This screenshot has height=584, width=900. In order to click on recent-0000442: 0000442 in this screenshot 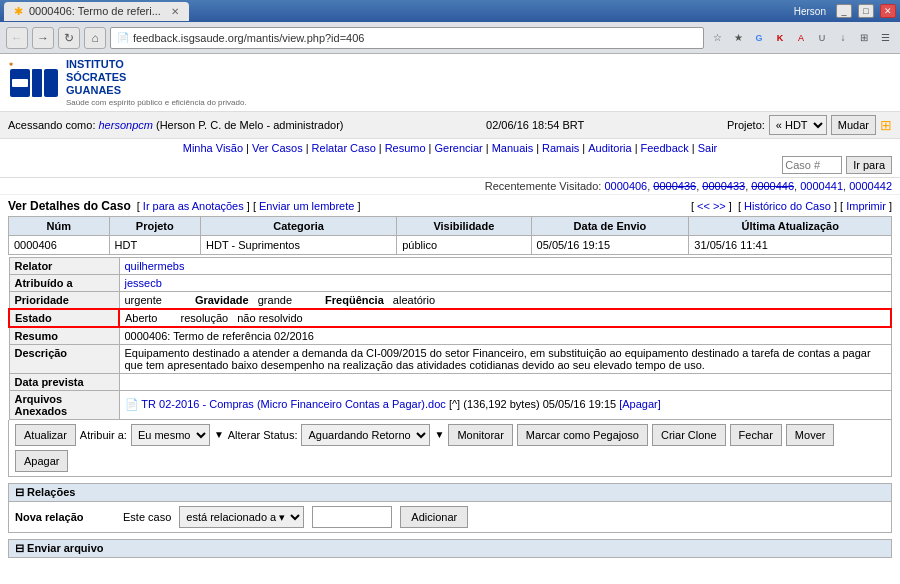, I will do `click(870, 186)`.